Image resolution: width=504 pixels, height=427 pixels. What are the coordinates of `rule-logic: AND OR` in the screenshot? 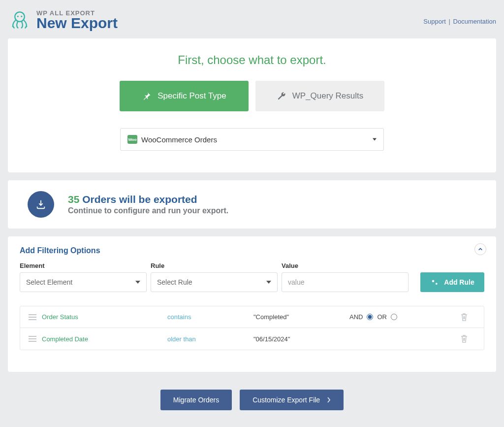 It's located at (400, 317).